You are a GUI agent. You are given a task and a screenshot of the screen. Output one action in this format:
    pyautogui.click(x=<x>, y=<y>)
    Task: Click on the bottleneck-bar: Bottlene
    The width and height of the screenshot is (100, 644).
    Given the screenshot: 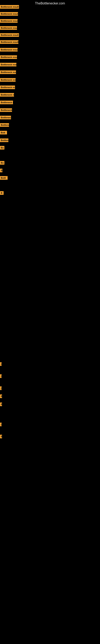 What is the action you would take?
    pyautogui.click(x=4, y=140)
    